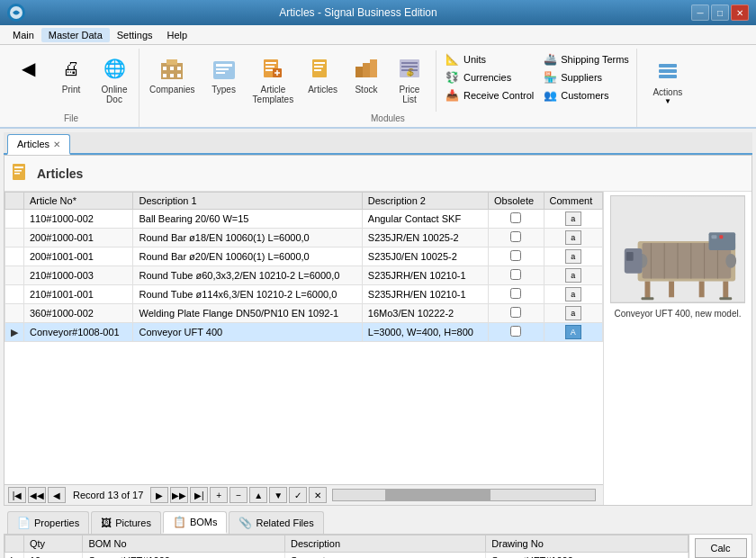  Describe the element at coordinates (322, 74) in the screenshot. I see `ribbon-btn-articles: Articles` at that location.